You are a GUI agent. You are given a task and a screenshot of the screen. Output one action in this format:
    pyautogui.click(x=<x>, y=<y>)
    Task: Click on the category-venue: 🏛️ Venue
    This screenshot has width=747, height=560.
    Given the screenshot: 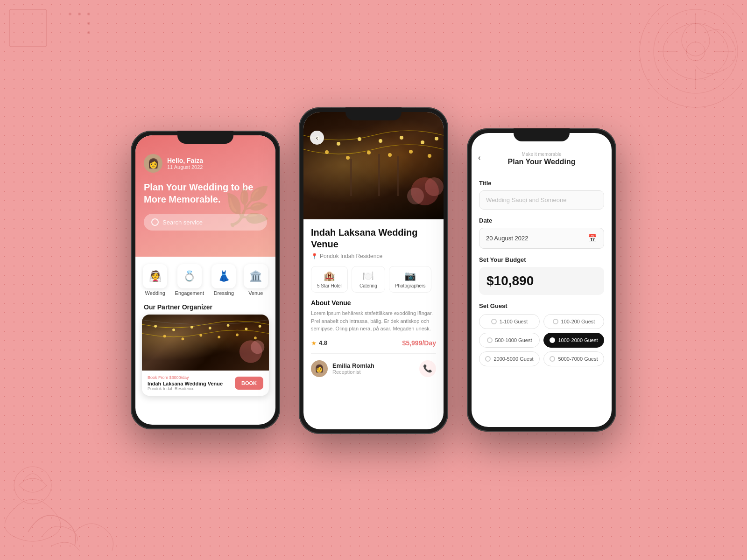 What is the action you would take?
    pyautogui.click(x=256, y=280)
    